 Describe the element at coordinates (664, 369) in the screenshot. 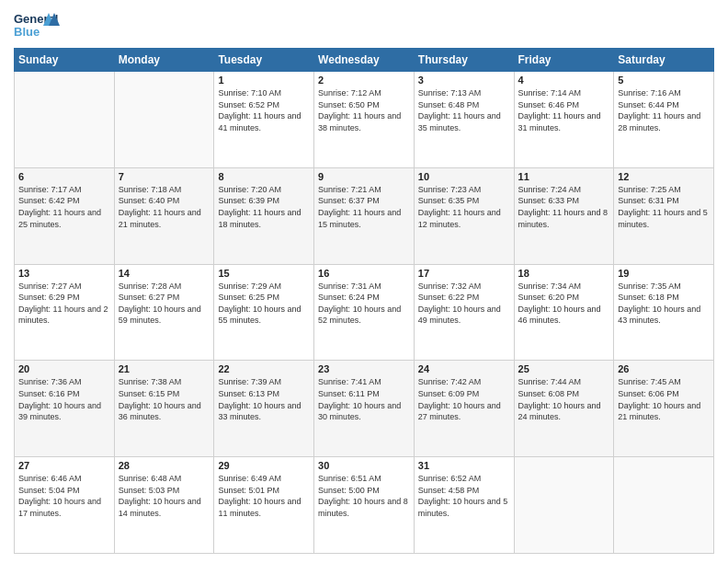

I see `day-number: 26` at that location.